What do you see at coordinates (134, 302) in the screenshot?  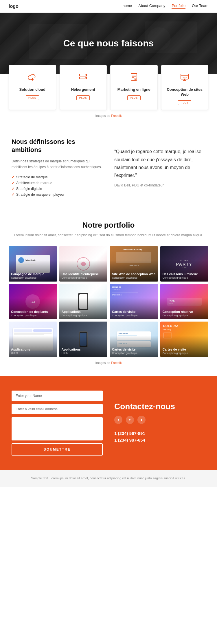 I see `portfolio-item-7: JOHN DOE DESIGNER DAE COLORS Cartes de v…` at bounding box center [134, 302].